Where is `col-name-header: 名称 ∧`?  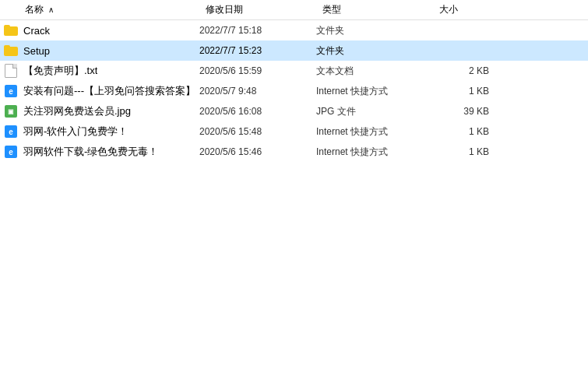 col-name-header: 名称 ∧ is located at coordinates (104, 9).